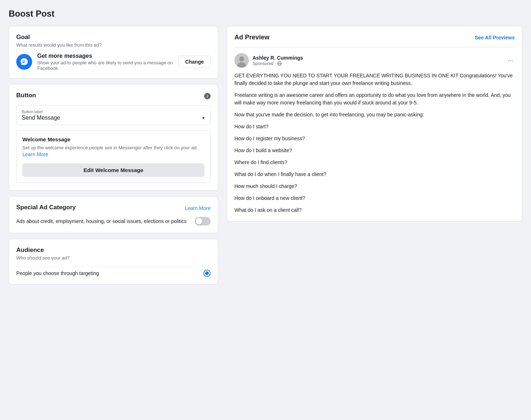 This screenshot has height=420, width=531. I want to click on audience-radio-selected, so click(207, 273).